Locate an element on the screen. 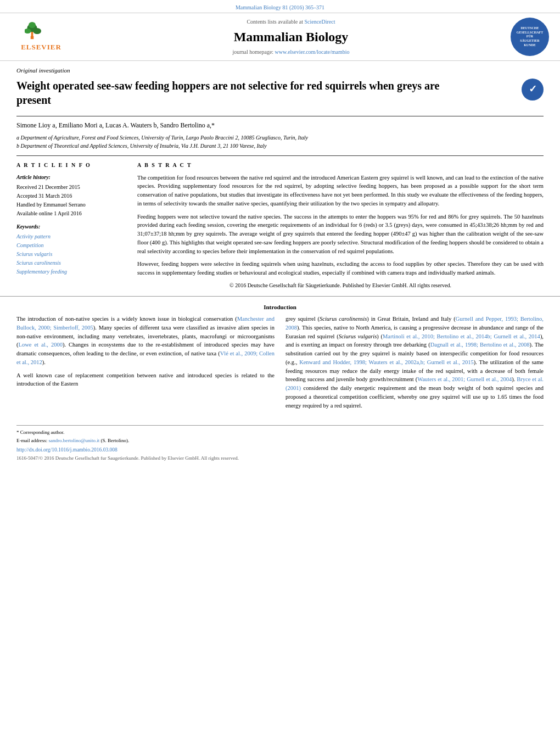 This screenshot has width=560, height=742. journal-title: Mammalian Biology is located at coordinates (291, 37).